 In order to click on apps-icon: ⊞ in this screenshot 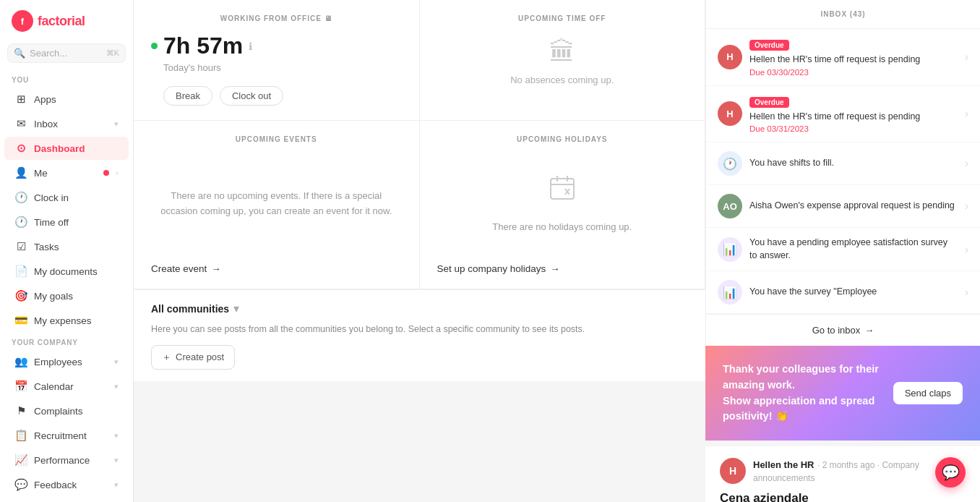, I will do `click(21, 99)`.